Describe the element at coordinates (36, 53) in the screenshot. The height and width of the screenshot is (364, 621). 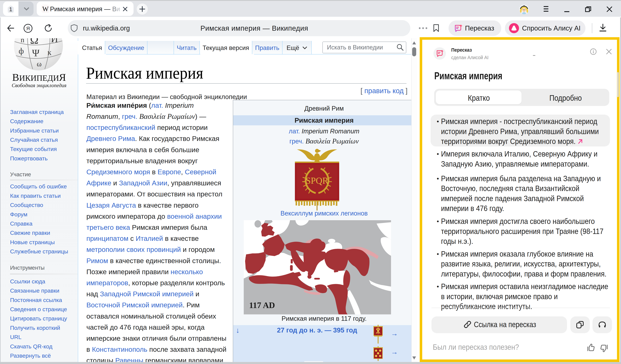
I see `svg-text: Ψ` at that location.